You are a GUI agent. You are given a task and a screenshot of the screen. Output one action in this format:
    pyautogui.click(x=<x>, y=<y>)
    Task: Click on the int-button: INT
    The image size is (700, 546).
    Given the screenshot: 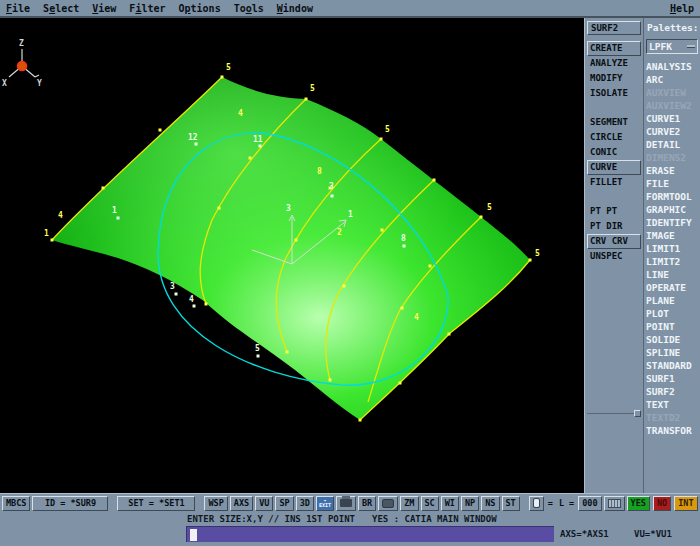 What is the action you would take?
    pyautogui.click(x=686, y=504)
    